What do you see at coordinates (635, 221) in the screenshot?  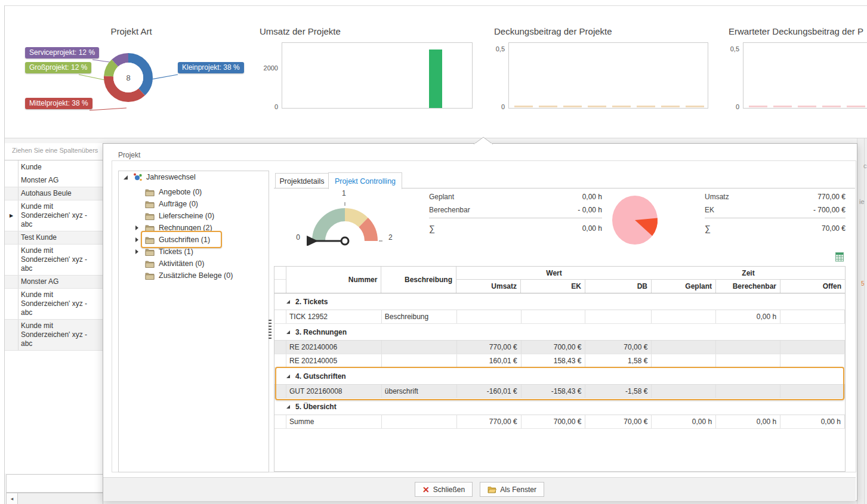 I see `cost-pie-chart` at bounding box center [635, 221].